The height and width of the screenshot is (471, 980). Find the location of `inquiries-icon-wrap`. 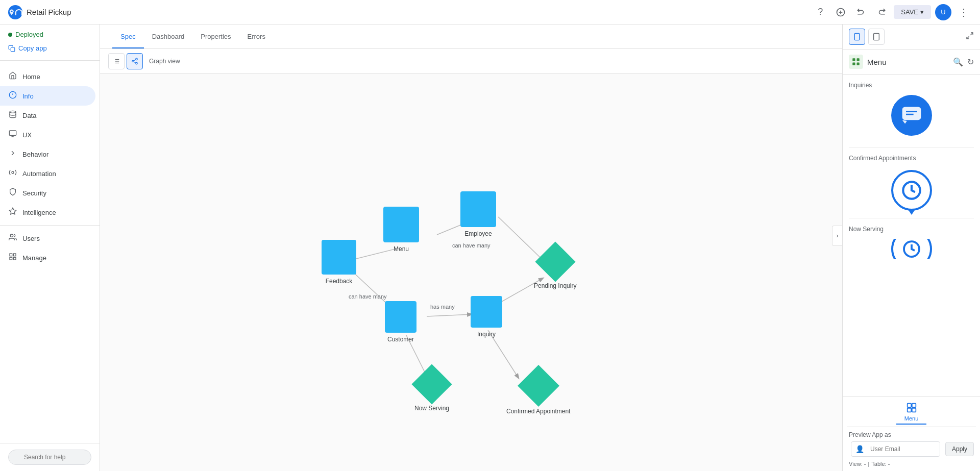

inquiries-icon-wrap is located at coordinates (912, 115).